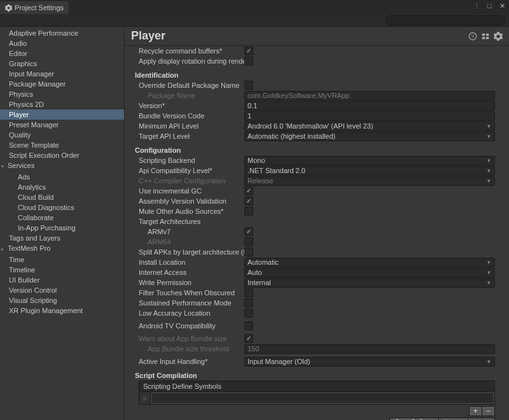 The image size is (509, 420). Describe the element at coordinates (9, 8) in the screenshot. I see `gear-icon` at that location.